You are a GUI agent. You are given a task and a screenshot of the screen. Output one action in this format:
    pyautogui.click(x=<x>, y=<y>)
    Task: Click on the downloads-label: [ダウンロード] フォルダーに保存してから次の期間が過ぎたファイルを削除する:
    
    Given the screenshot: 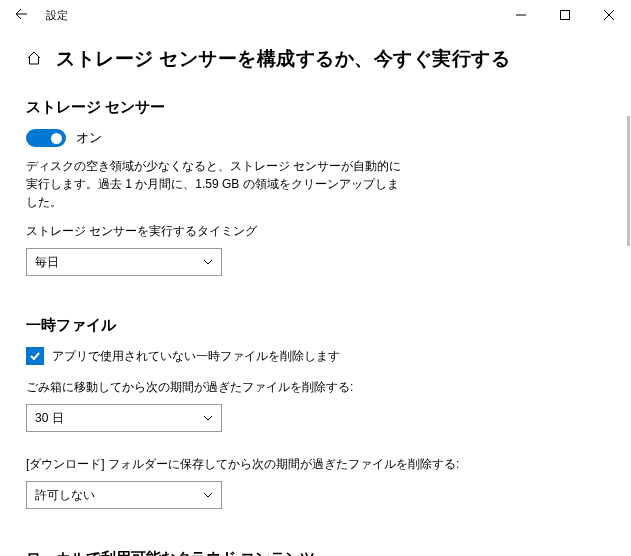 What is the action you would take?
    pyautogui.click(x=316, y=464)
    